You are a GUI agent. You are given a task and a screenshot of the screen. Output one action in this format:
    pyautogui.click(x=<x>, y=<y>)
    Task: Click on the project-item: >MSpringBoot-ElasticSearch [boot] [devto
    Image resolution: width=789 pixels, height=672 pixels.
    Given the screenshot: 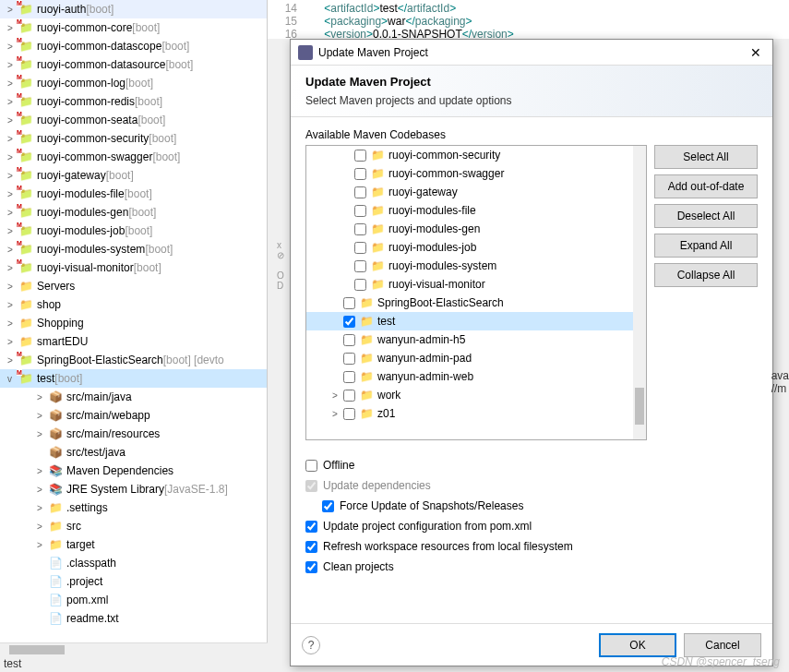 What is the action you would take?
    pyautogui.click(x=133, y=360)
    